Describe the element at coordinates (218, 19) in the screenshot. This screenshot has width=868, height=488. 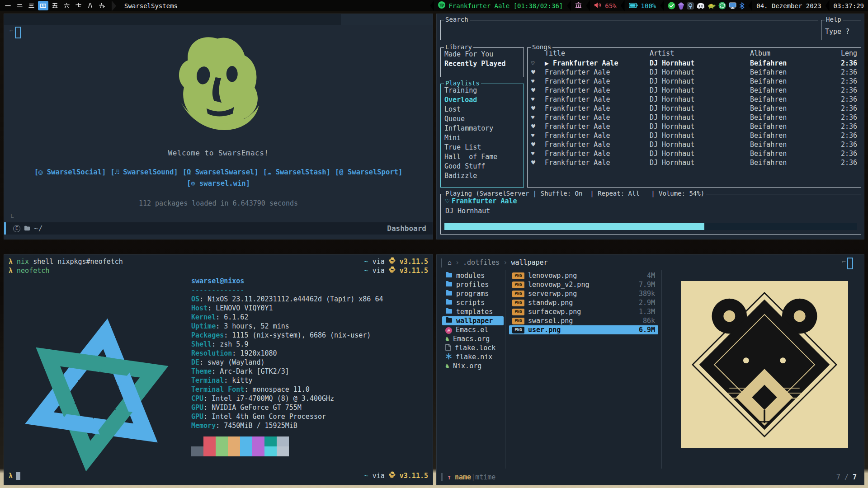
I see `emacs-tab-bar` at that location.